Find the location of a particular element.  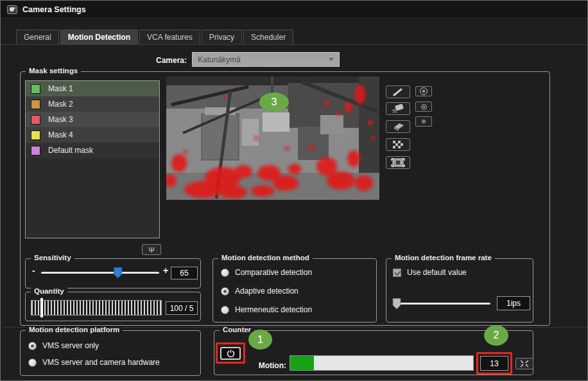

tab-vca-features: VCA features is located at coordinates (169, 37).